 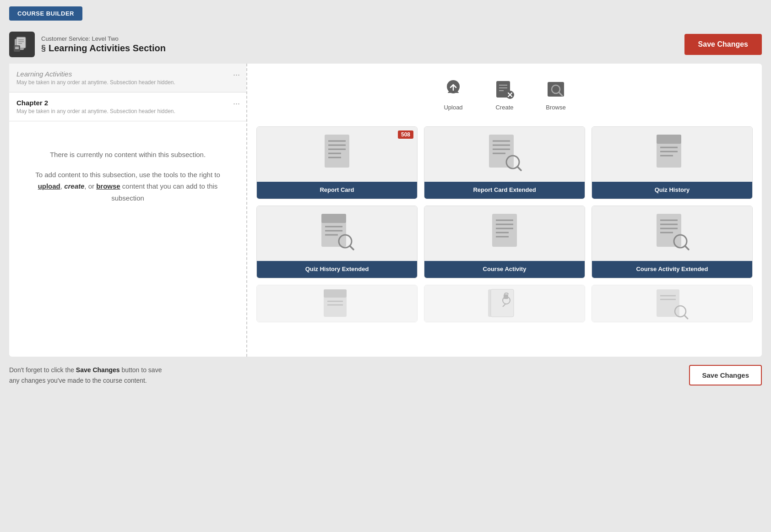 I want to click on header-left: Customer Service: Level Two § Learning A…, so click(x=87, y=44).